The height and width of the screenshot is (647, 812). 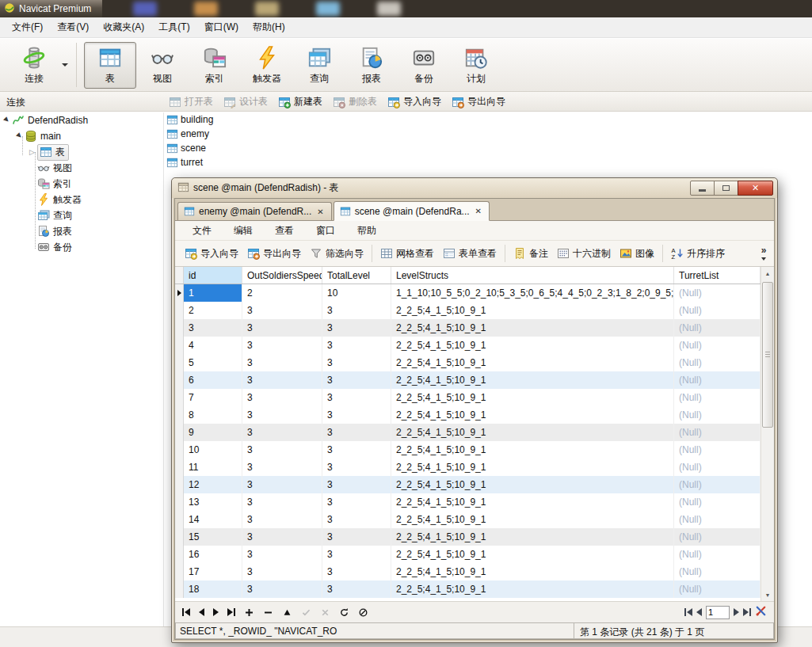 What do you see at coordinates (73, 27) in the screenshot?
I see `menubar-item-1: 查看(V)` at bounding box center [73, 27].